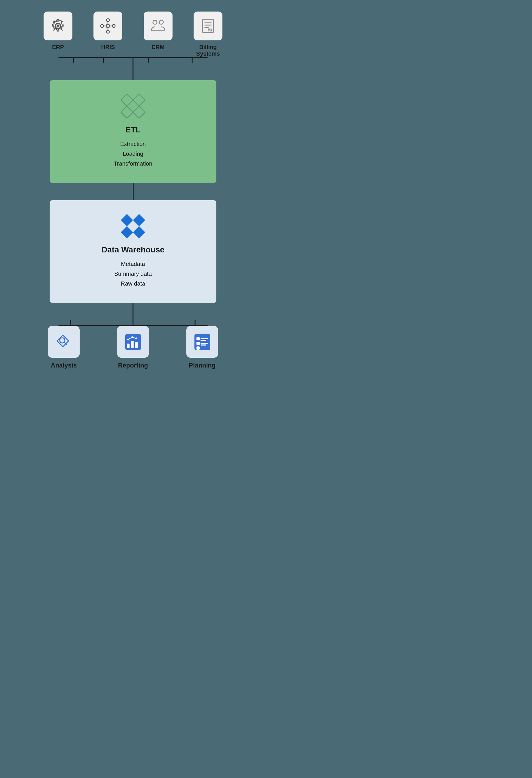 Image resolution: width=532 pixels, height=778 pixels. I want to click on connector-top, so click(133, 69).